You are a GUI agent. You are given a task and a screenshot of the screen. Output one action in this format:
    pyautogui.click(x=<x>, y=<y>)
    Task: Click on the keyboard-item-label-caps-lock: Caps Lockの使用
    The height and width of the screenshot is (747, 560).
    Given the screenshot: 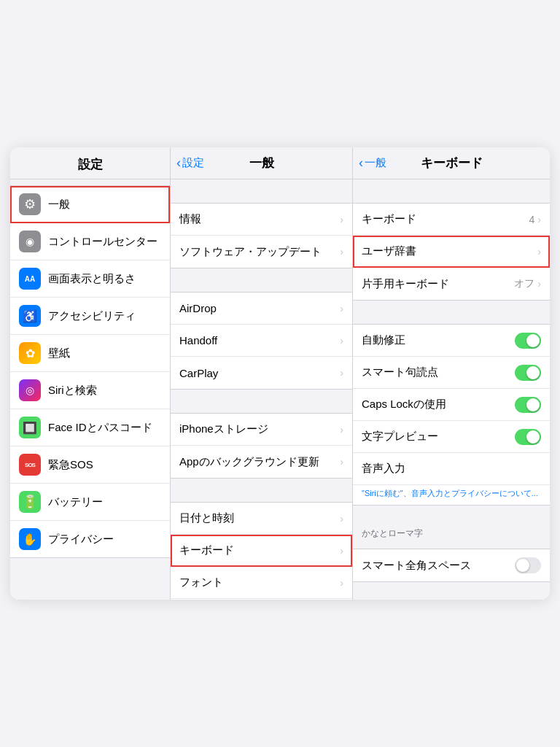 What is the action you would take?
    pyautogui.click(x=438, y=404)
    